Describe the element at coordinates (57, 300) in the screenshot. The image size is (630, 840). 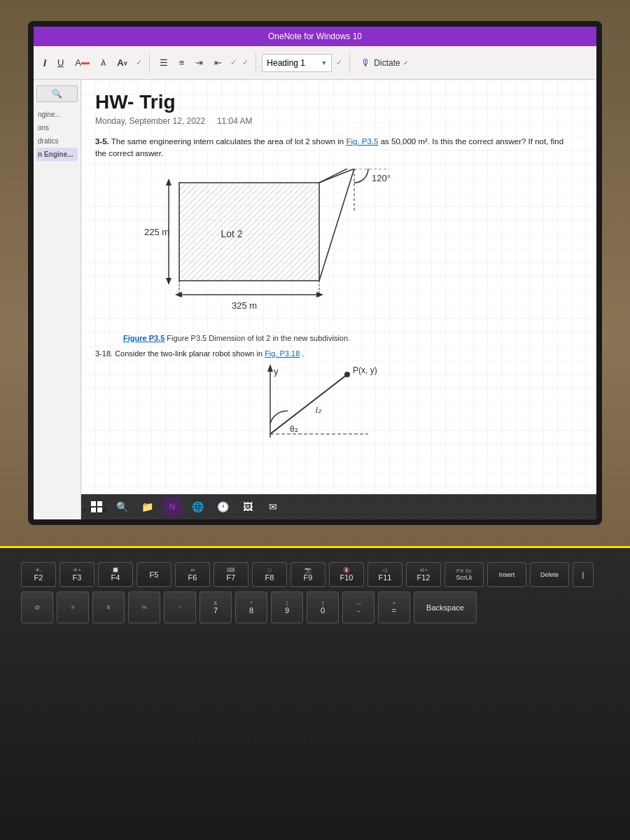
I see `sidebar: 🔍 ngine... ons dratics n Engine...` at that location.